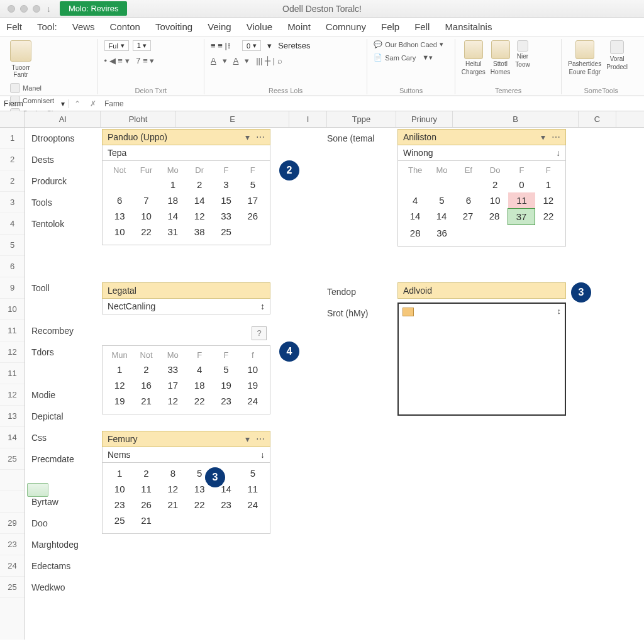 This screenshot has width=644, height=644. Describe the element at coordinates (372, 104) in the screenshot. I see `formula-input: Fame` at that location.